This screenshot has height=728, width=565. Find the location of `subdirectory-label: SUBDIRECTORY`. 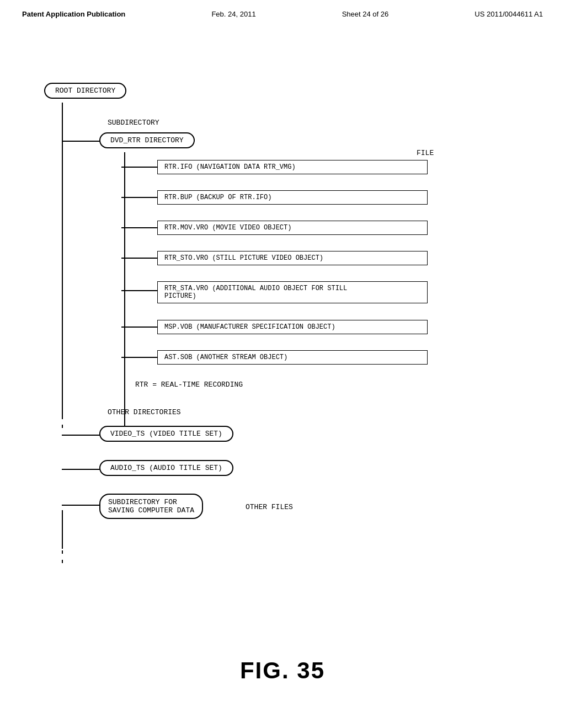

subdirectory-label: SUBDIRECTORY is located at coordinates (134, 122).